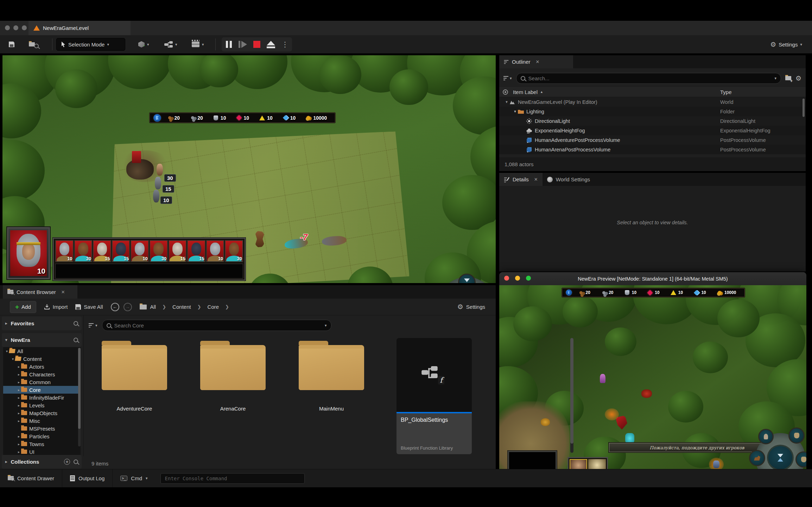 The image size is (812, 507). Describe the element at coordinates (80, 28) in the screenshot. I see `level-tab: NewEraGameLevel` at that location.